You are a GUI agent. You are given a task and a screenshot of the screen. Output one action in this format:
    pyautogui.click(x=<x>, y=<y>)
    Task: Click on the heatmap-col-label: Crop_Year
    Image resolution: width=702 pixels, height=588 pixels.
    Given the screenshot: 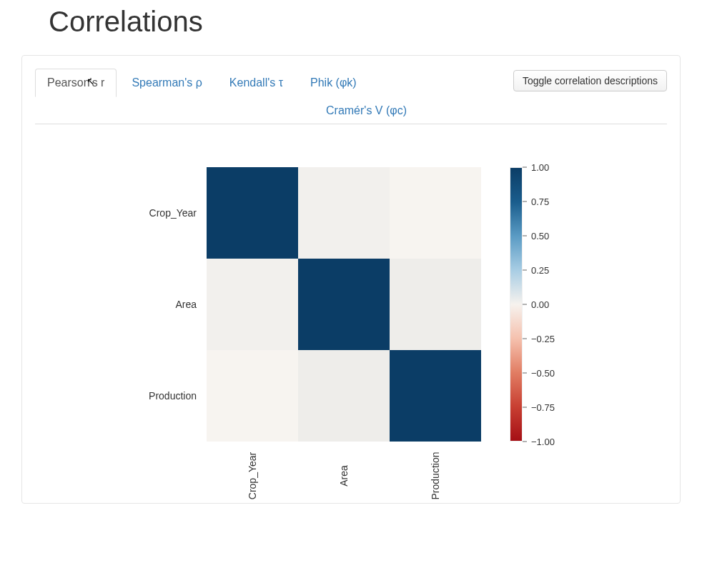 What is the action you would take?
    pyautogui.click(x=252, y=466)
    